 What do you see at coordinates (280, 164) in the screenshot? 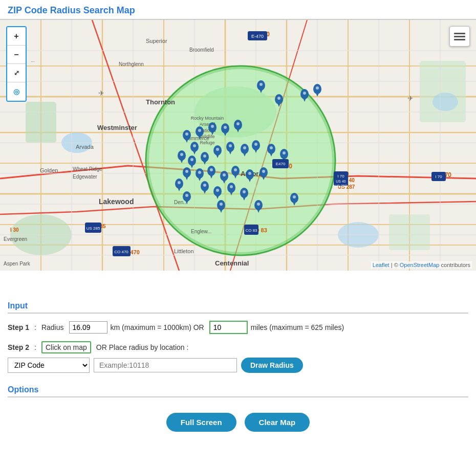
I see `svg-text: E470` at bounding box center [280, 164].